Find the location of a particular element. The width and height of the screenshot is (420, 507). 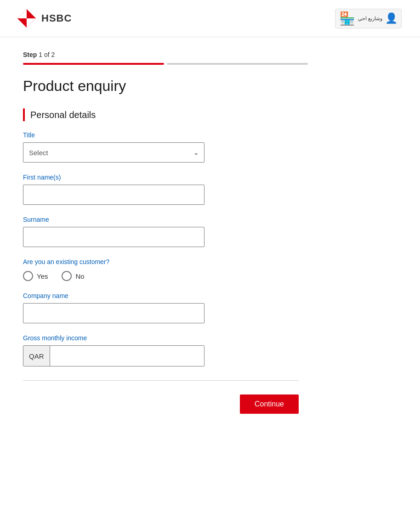

hsbc-logo-icon is located at coordinates (27, 18).